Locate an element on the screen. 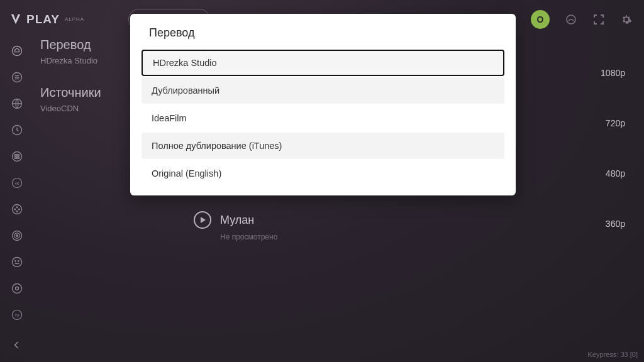  globe-icon is located at coordinates (17, 104).